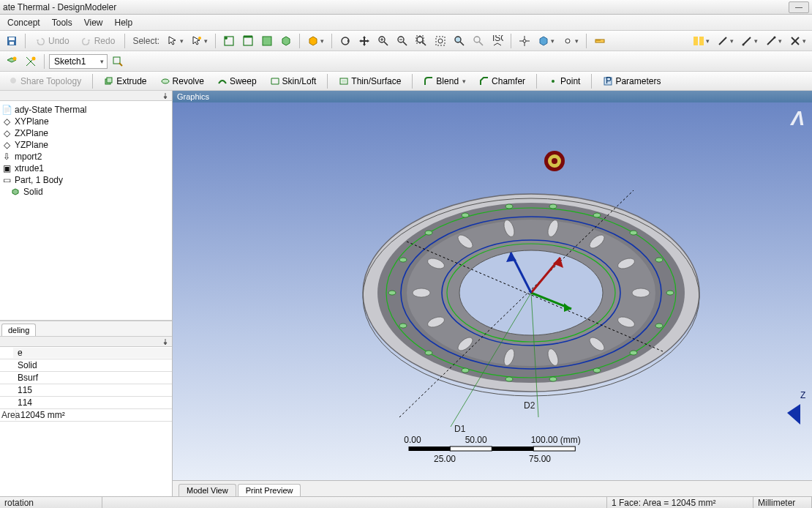  What do you see at coordinates (62, 23) in the screenshot?
I see `menu-tools: Tools` at bounding box center [62, 23].